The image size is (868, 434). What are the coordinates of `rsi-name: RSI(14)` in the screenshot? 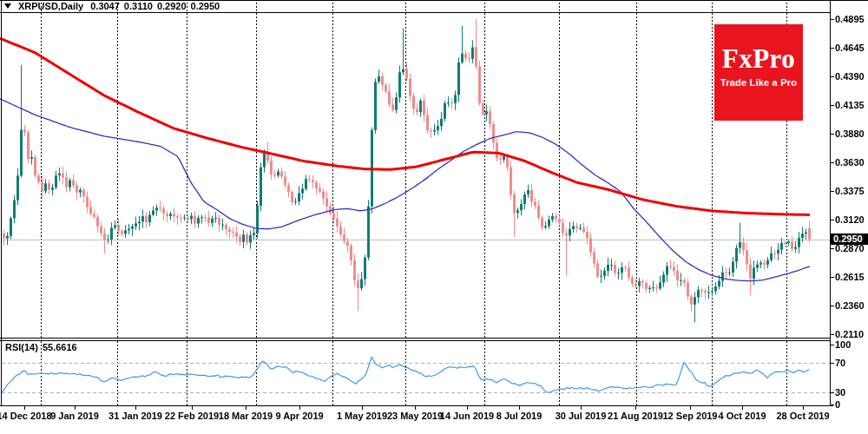 It's located at (22, 347).